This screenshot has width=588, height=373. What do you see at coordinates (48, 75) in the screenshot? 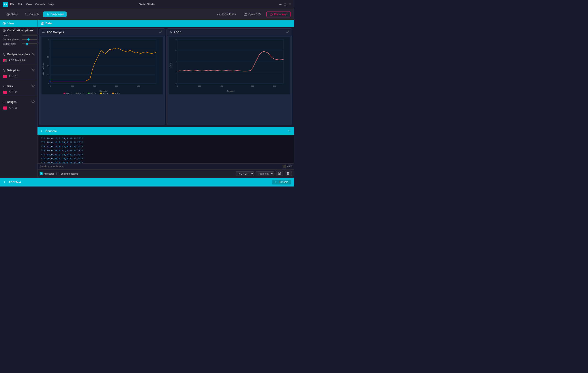
I see `svg-text: 0.2` at bounding box center [48, 75].